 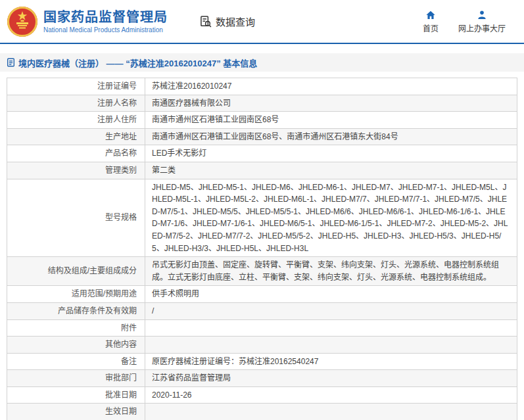 What do you see at coordinates (105, 21) in the screenshot?
I see `org-title-block: 国家药品监督管理局 National Medical Products Admi…` at bounding box center [105, 21].